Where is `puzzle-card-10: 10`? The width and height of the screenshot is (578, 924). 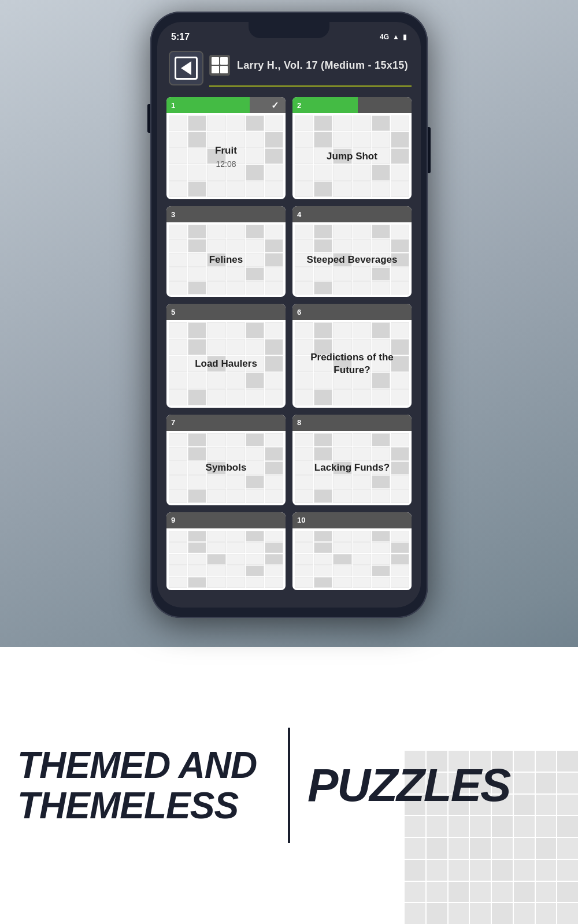
puzzle-card-10: 10 is located at coordinates (352, 551).